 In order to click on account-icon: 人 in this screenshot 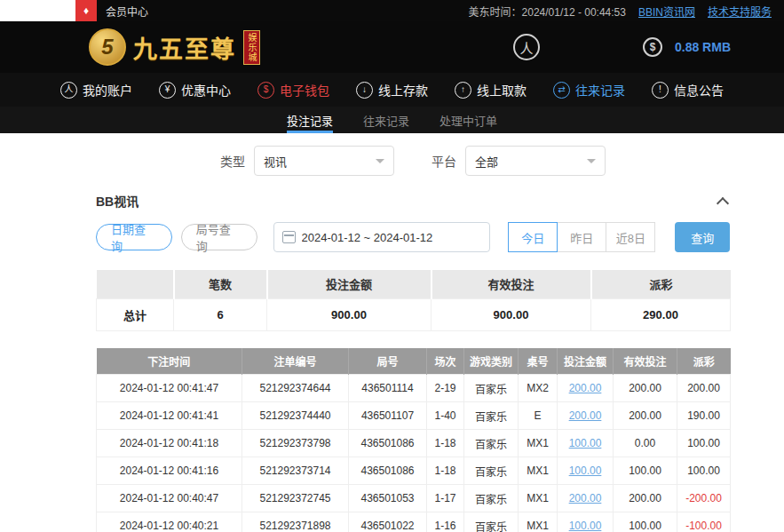, I will do `click(69, 91)`.